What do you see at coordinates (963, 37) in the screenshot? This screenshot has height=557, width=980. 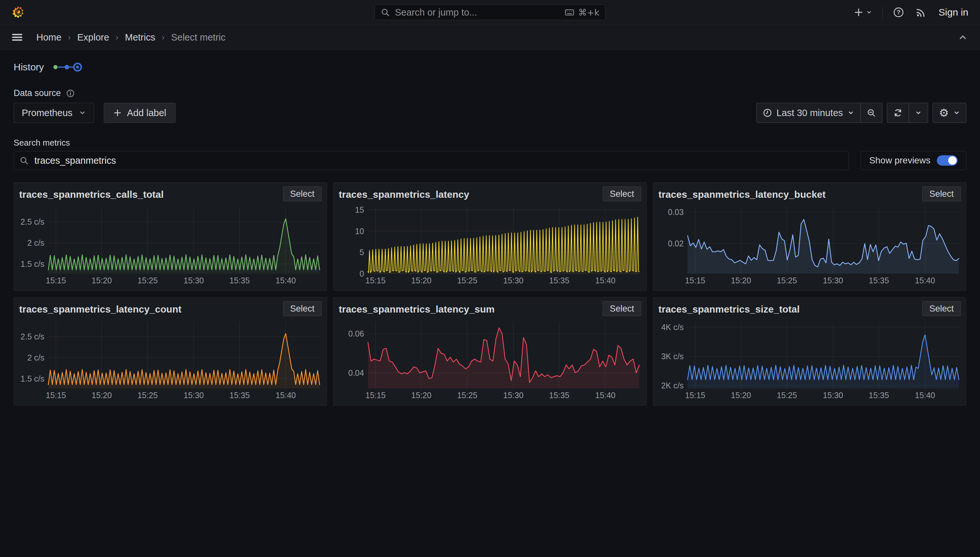 I see `collapse-toolbar-button` at bounding box center [963, 37].